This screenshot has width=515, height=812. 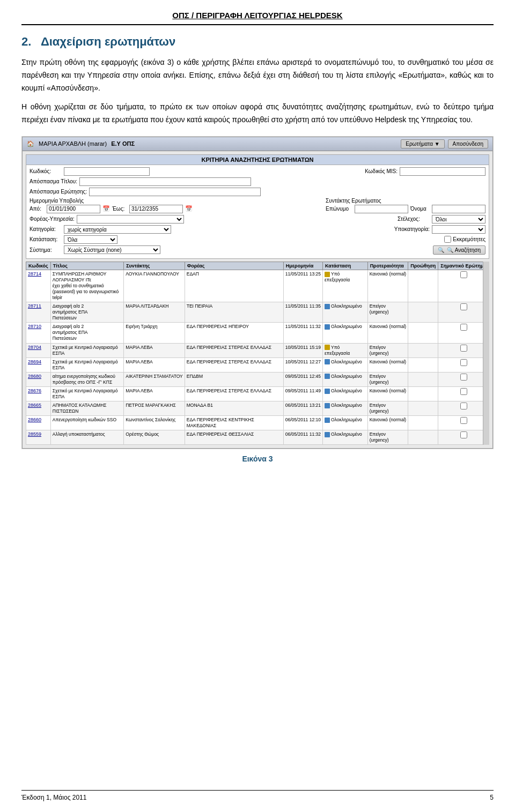 What do you see at coordinates (39, 408) in the screenshot?
I see `cell-kwdikos: 28665` at bounding box center [39, 408].